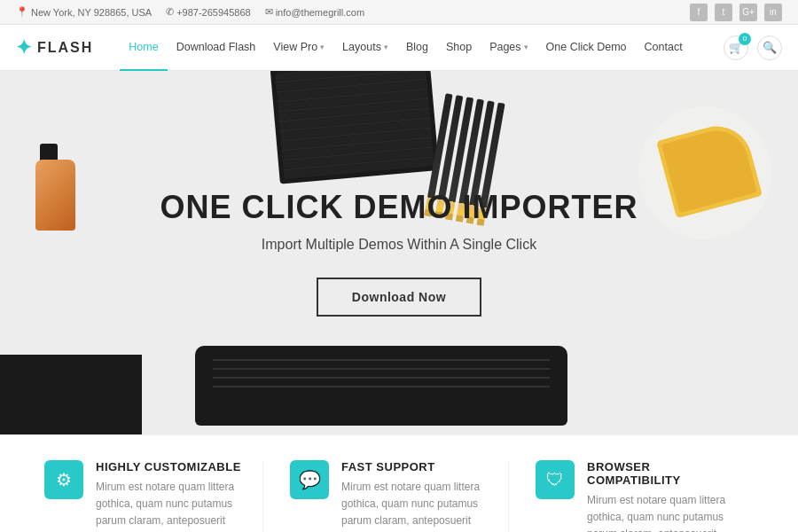 The width and height of the screenshot is (798, 532). What do you see at coordinates (459, 48) in the screenshot?
I see `nav-shop: Shop` at bounding box center [459, 48].